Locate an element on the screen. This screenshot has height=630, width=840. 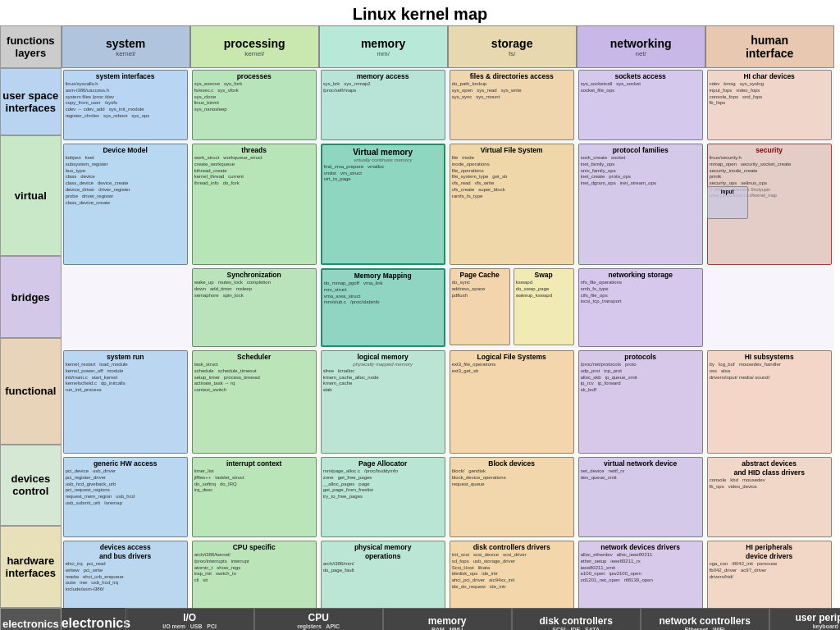
electronics-cells: I/O I/O mem USB PCI I/O ports controller… is located at coordinates (482, 619).